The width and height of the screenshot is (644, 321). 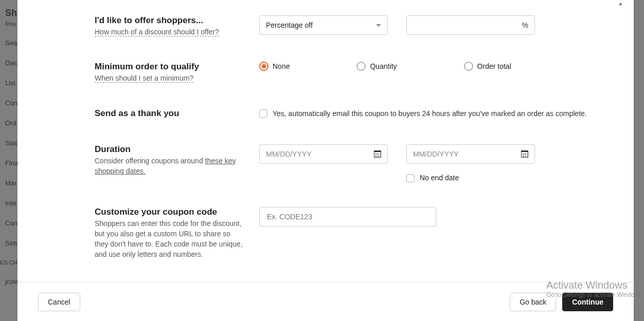 What do you see at coordinates (169, 67) in the screenshot?
I see `minimum-title: Minimum order to qualify` at bounding box center [169, 67].